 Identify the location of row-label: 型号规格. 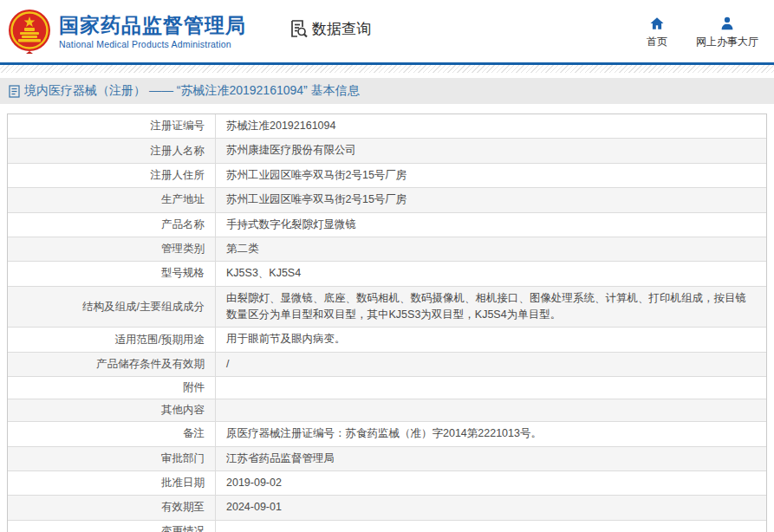
(112, 274).